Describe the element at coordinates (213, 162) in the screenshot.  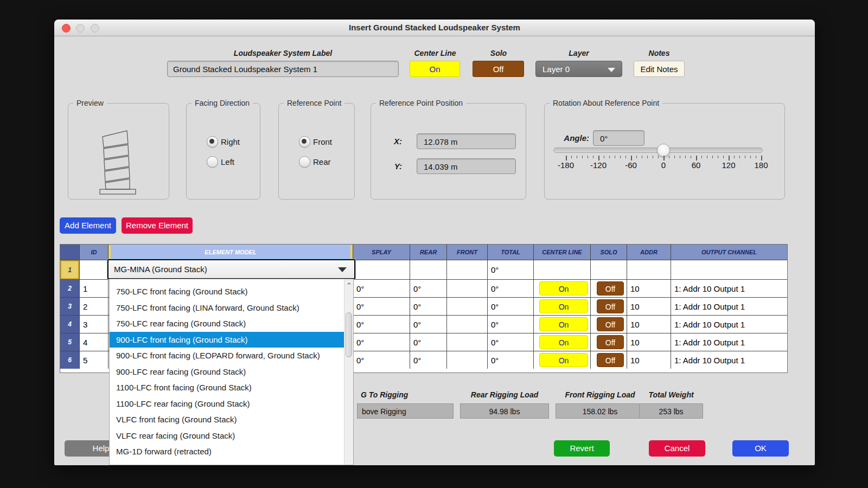
I see `facing-left-radio` at that location.